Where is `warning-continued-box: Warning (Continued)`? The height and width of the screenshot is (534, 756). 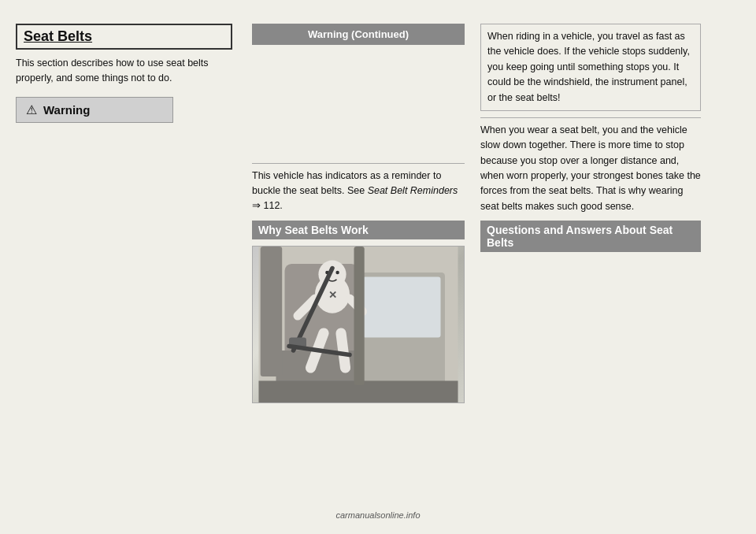 warning-continued-box: Warning (Continued) is located at coordinates (358, 35).